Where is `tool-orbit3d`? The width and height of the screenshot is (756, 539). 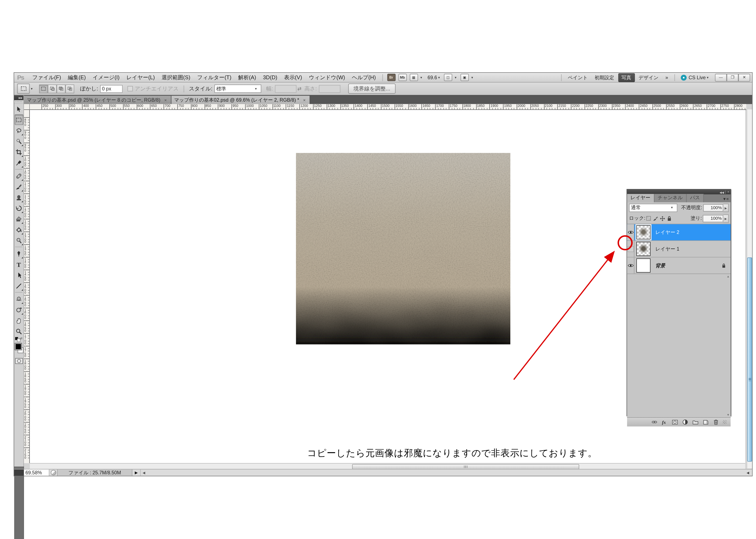 tool-orbit3d is located at coordinates (19, 310).